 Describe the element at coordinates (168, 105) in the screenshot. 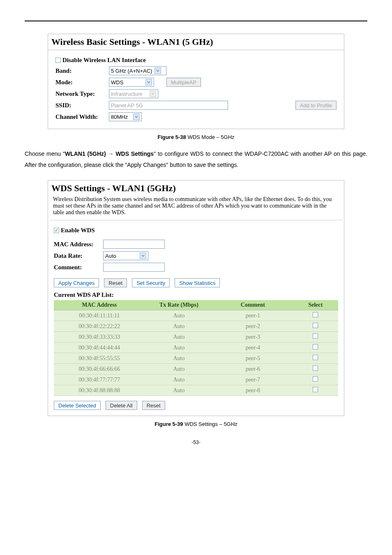

I see `ssid-input: Planet AP 5G` at that location.